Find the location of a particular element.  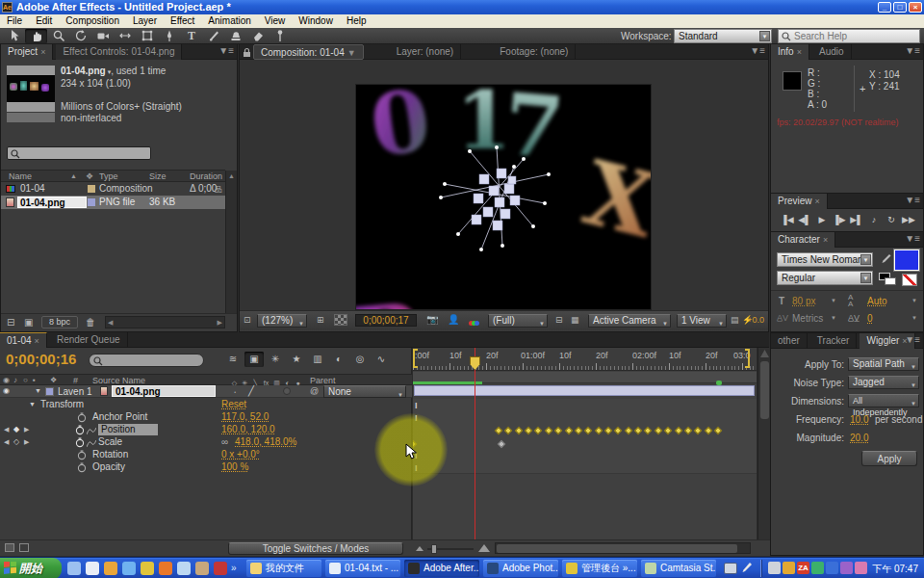

column-parent: Parent is located at coordinates (323, 381).